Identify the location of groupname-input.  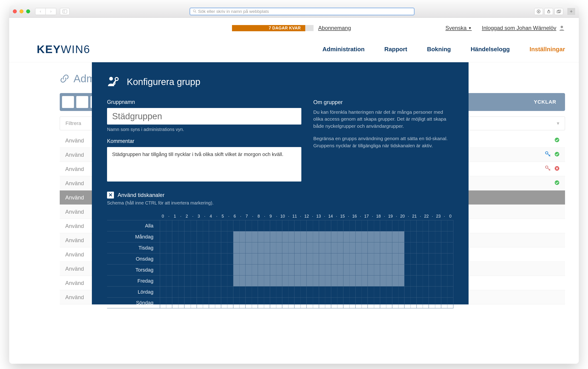
(204, 116).